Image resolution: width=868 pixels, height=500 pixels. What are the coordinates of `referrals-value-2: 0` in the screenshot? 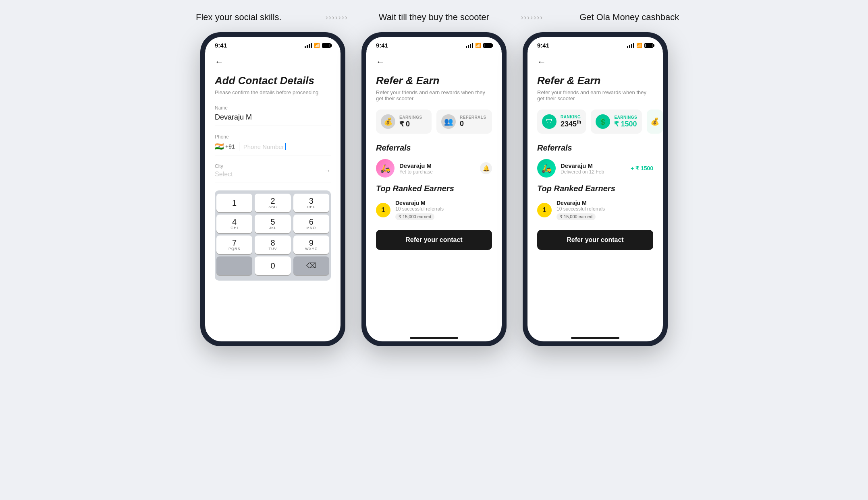 It's located at (473, 124).